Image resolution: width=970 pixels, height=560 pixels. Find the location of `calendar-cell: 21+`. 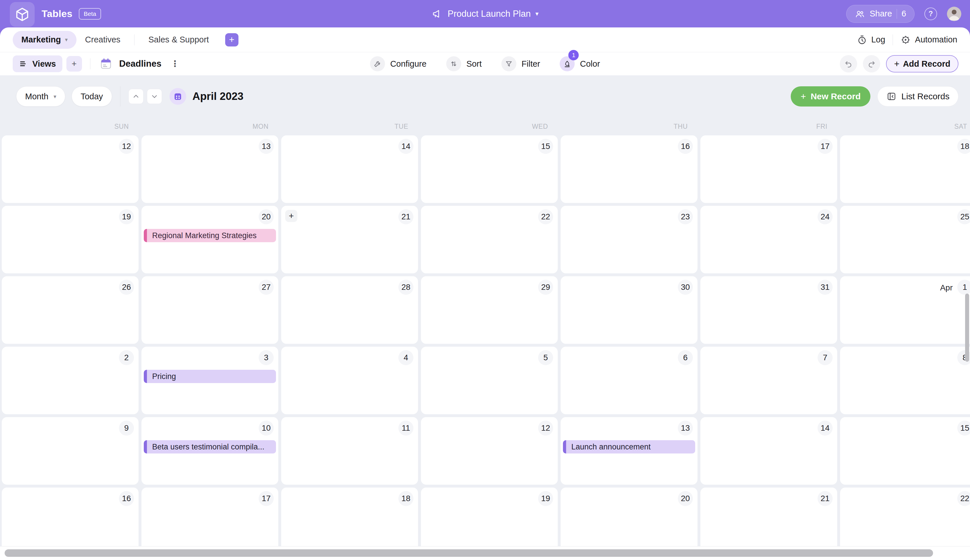

calendar-cell: 21+ is located at coordinates (350, 240).